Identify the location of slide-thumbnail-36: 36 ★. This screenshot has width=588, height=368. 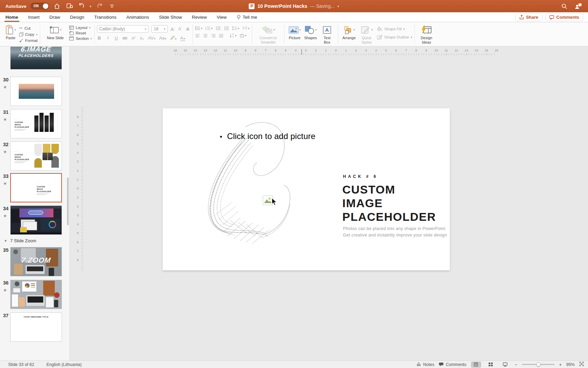
(35, 295).